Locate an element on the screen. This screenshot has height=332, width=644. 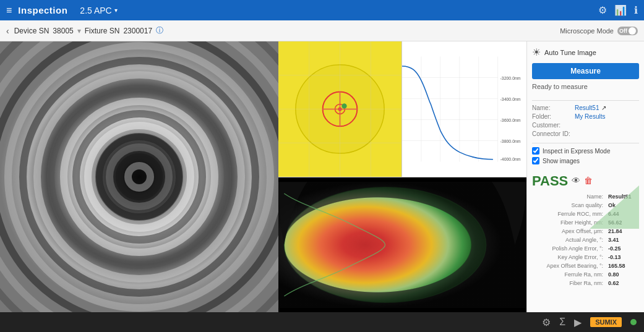
result-row: Fiber Ra, nm:0.62 is located at coordinates (585, 283).